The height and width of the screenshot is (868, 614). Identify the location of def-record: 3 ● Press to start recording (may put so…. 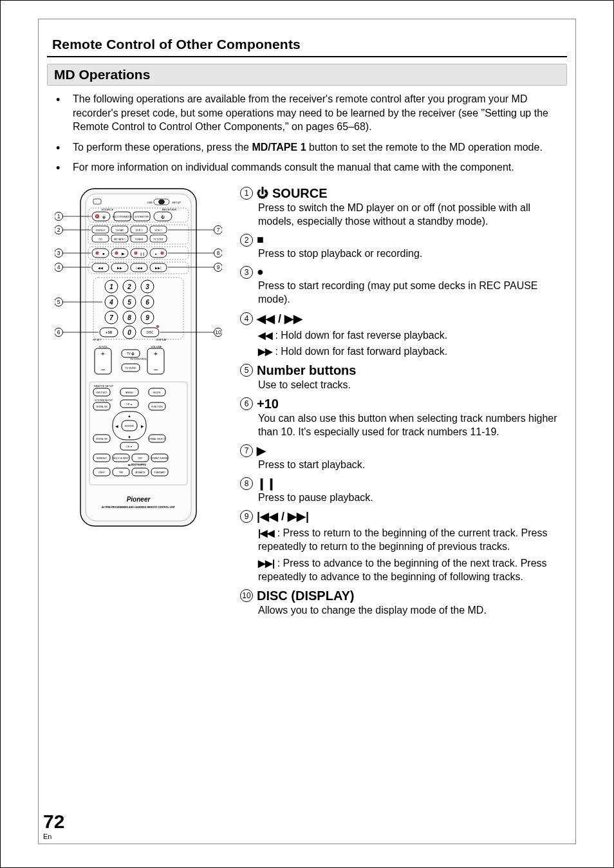
(400, 286).